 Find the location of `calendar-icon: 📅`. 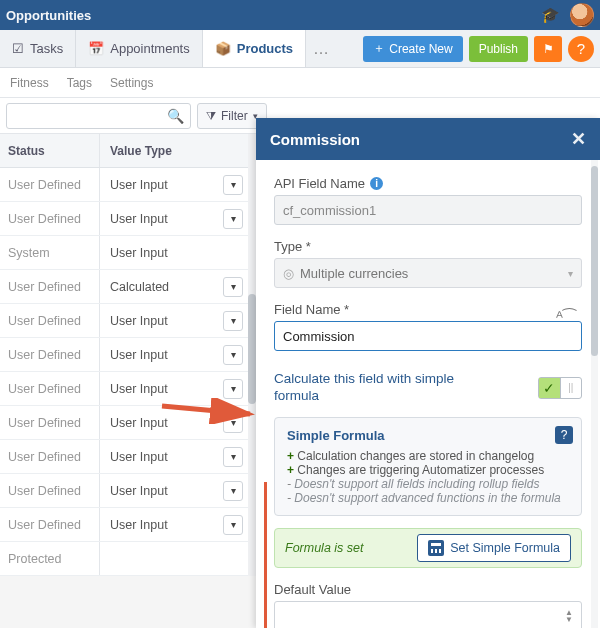

calendar-icon: 📅 is located at coordinates (96, 48).